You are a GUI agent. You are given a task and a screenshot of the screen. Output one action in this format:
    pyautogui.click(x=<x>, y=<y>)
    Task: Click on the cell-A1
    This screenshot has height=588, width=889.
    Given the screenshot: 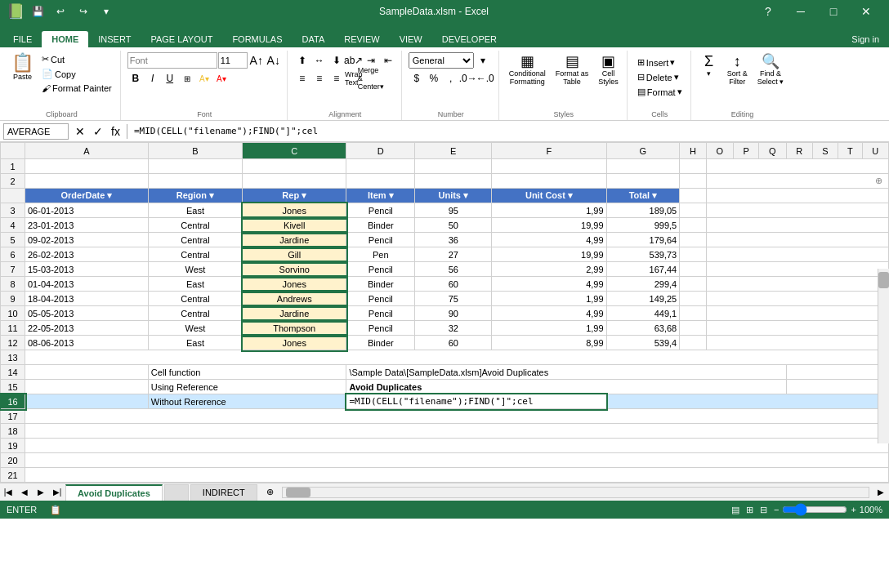 What is the action you would take?
    pyautogui.click(x=87, y=167)
    